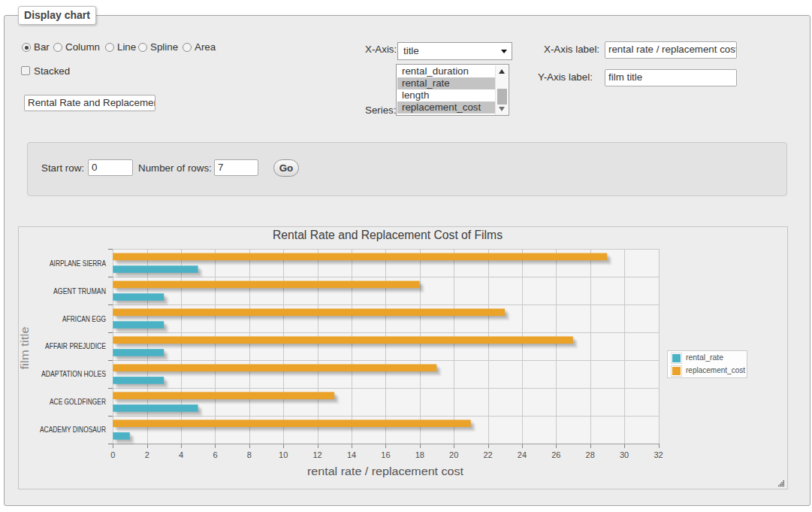 The height and width of the screenshot is (512, 812). I want to click on svg-text: rental rate / replacement cost, so click(385, 471).